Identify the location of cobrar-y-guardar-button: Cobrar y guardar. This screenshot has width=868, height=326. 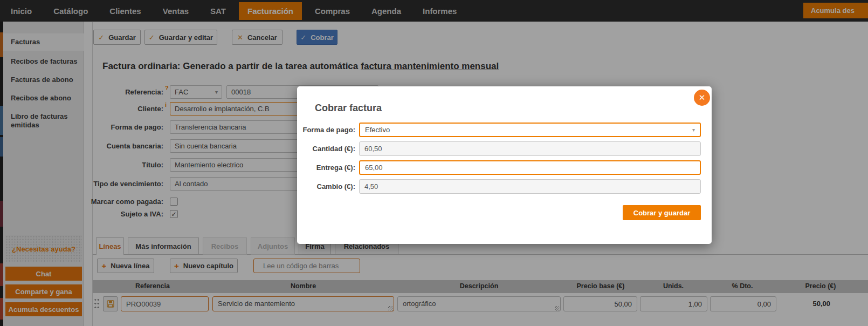
(662, 213).